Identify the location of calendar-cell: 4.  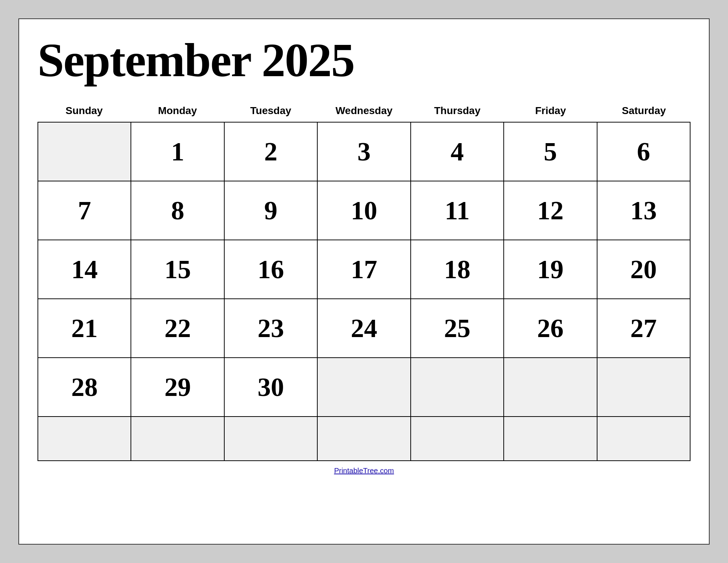
(457, 152).